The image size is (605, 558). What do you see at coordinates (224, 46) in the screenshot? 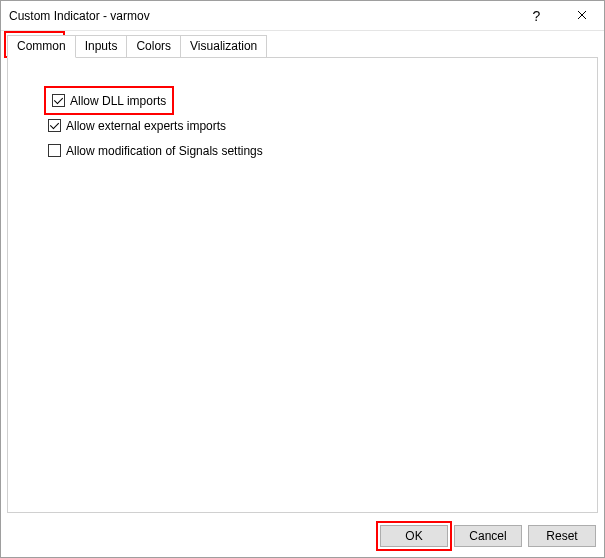
I see `tab-label: Visualization` at bounding box center [224, 46].